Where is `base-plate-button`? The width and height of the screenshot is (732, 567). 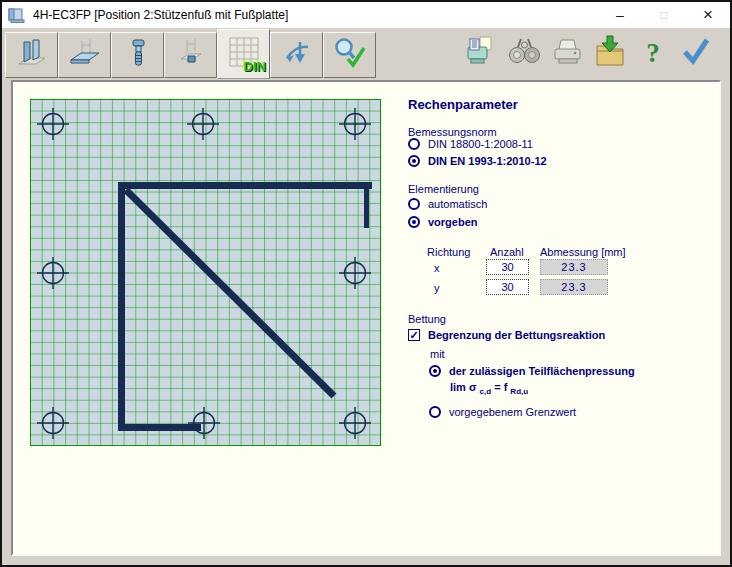
base-plate-button is located at coordinates (84, 55).